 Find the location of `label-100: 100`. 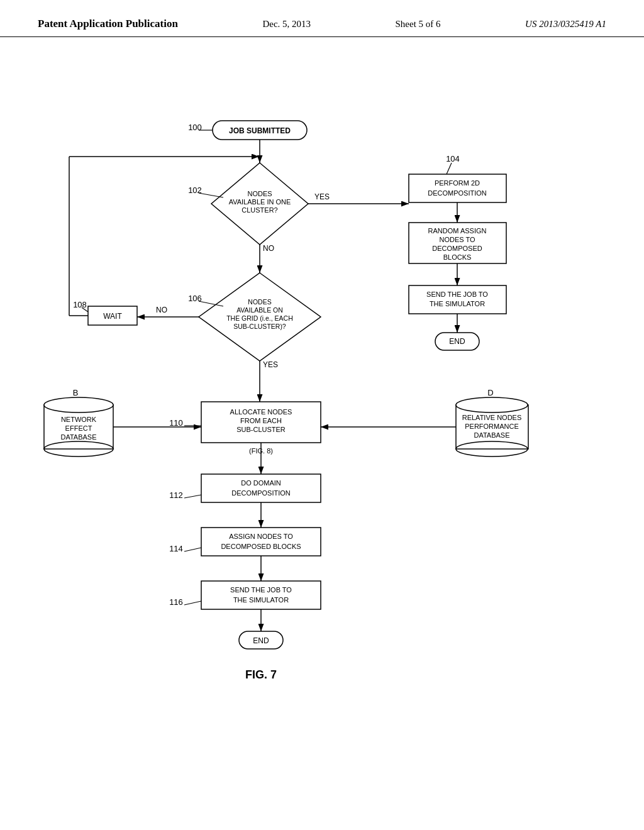

label-100: 100 is located at coordinates (195, 127).